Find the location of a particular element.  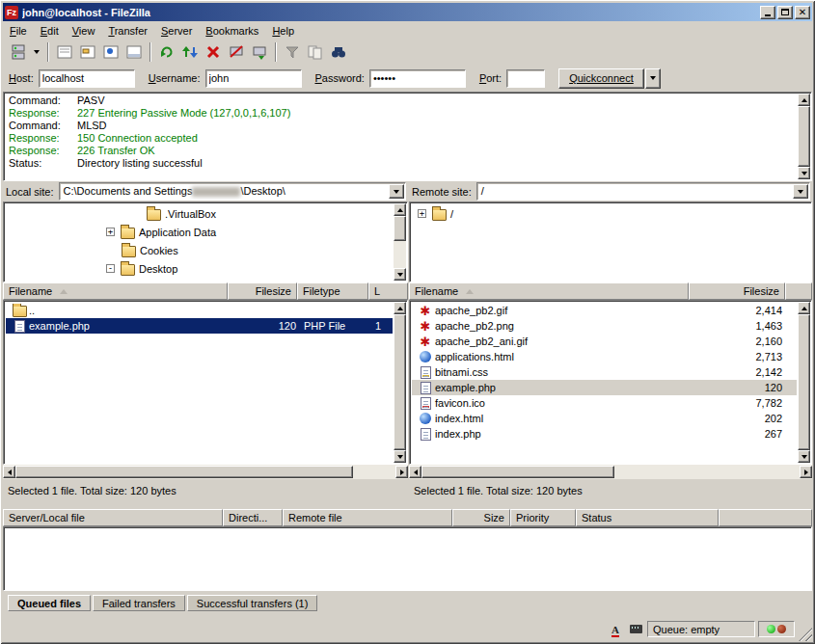

remote-site-dropdown-button is located at coordinates (801, 191).